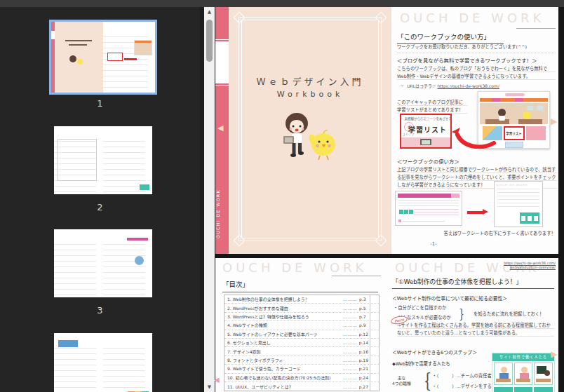  I want to click on brace-note-text: を知るために流れを把握しておく！, so click(509, 314).